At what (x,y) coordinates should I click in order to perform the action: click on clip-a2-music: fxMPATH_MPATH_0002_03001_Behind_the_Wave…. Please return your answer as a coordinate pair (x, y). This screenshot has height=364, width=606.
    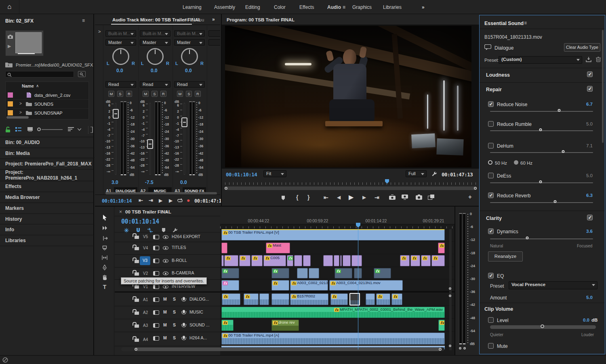
    Looking at the image, I should click on (333, 312).